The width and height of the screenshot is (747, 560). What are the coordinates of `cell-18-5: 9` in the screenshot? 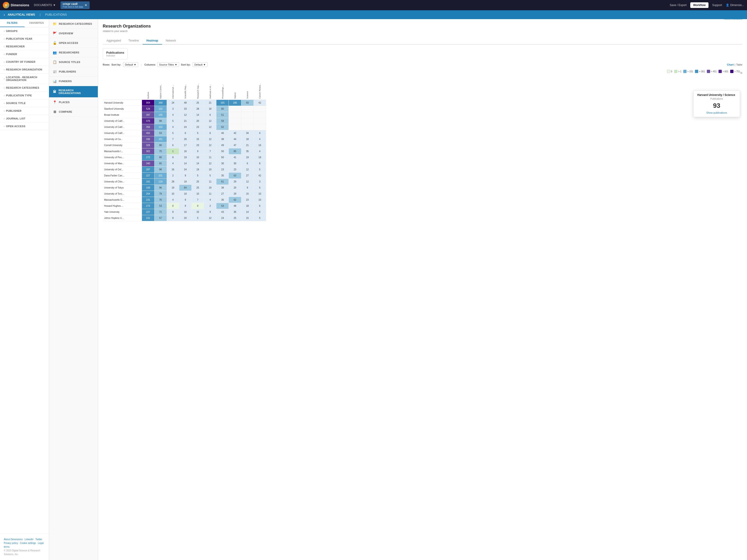 It's located at (210, 212).